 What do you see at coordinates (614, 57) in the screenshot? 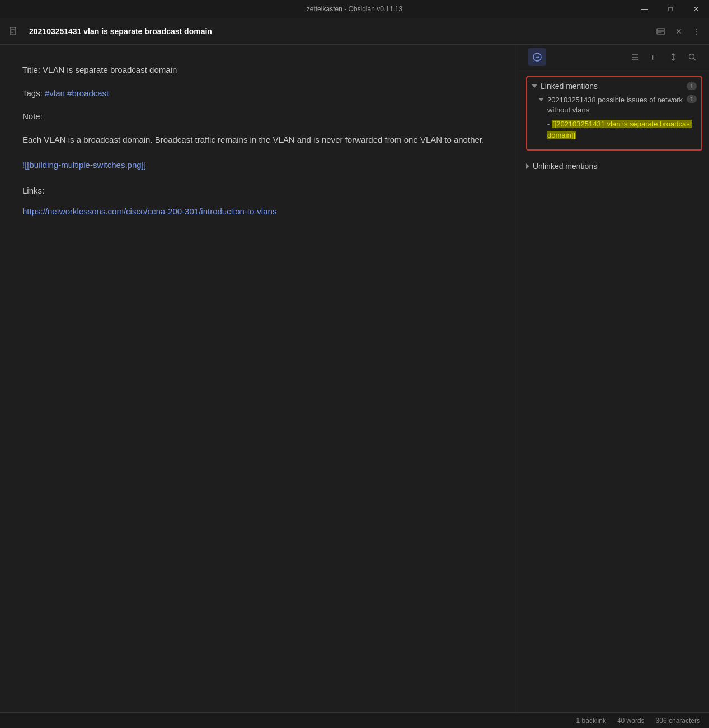
I see `sidebar-toolbar: T` at bounding box center [614, 57].